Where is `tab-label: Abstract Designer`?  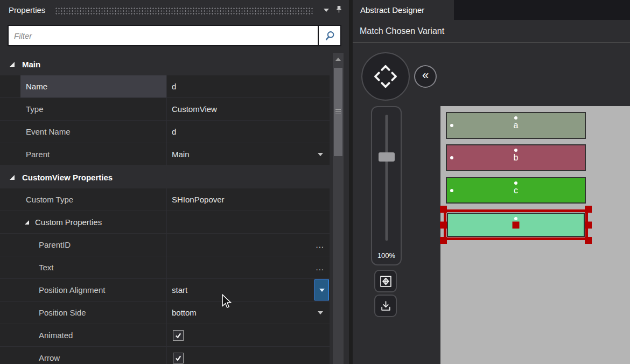
tab-label: Abstract Designer is located at coordinates (392, 10).